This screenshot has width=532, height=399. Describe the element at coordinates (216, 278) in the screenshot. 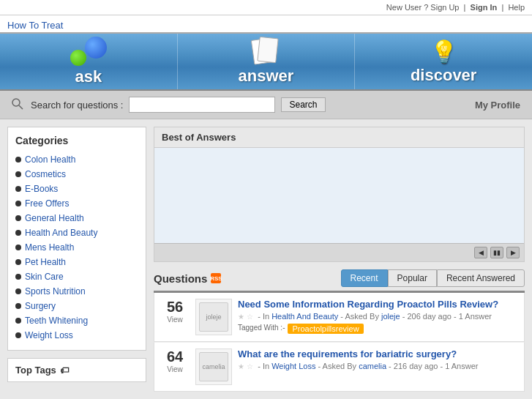

I see `rss-icon: RSS` at that location.